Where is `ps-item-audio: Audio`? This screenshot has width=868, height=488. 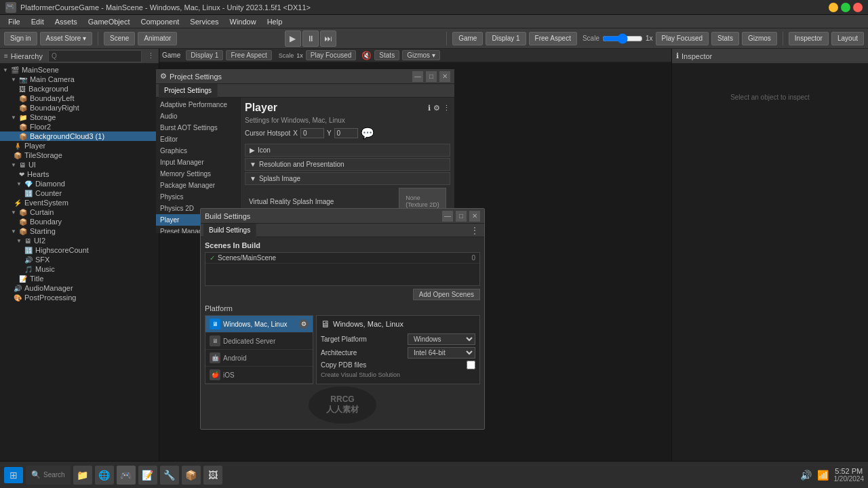 ps-item-audio: Audio is located at coordinates (198, 117).